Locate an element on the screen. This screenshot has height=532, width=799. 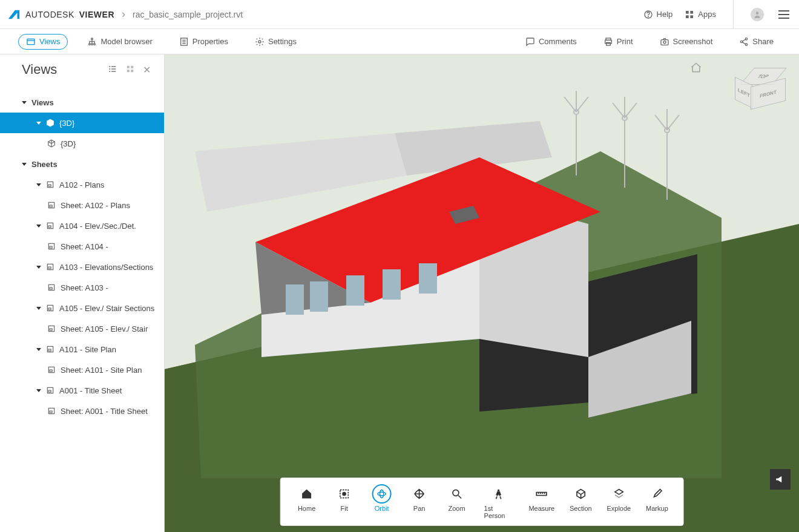
zoom-icon is located at coordinates (457, 494).